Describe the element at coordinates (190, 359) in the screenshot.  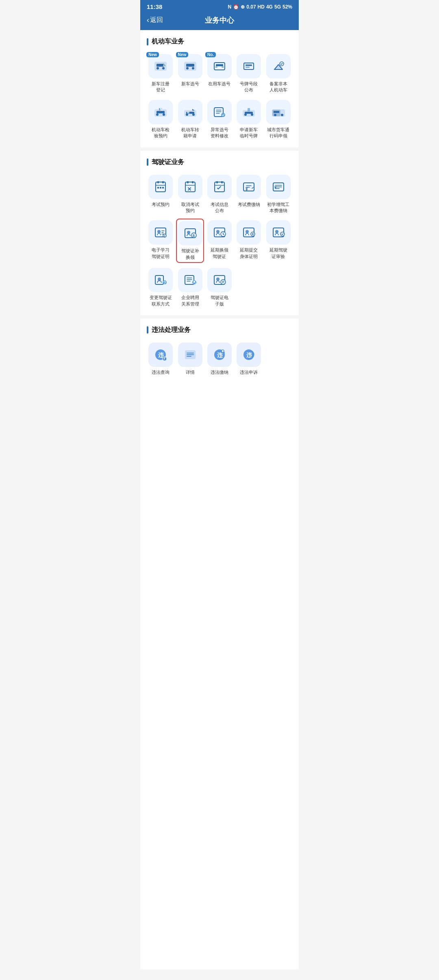
I see `grid-item-violation-detail: 详情` at that location.